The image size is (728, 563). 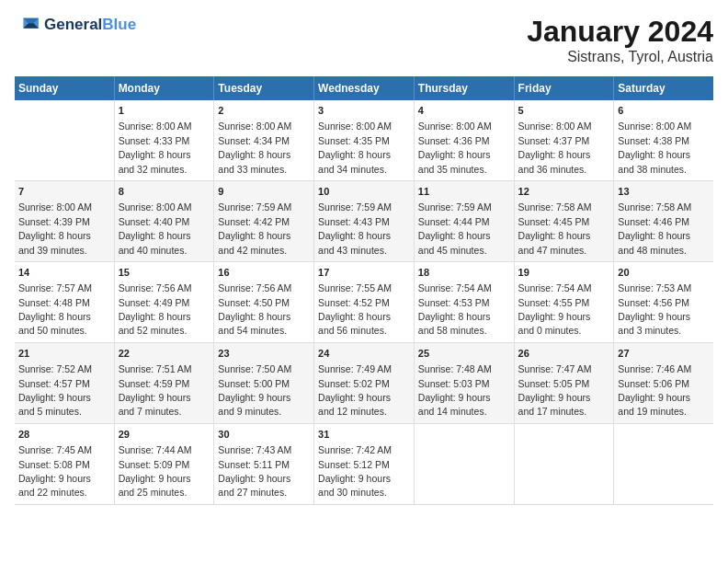 I want to click on day-sunrise: Sunrise: 7:44 AM, so click(x=155, y=450).